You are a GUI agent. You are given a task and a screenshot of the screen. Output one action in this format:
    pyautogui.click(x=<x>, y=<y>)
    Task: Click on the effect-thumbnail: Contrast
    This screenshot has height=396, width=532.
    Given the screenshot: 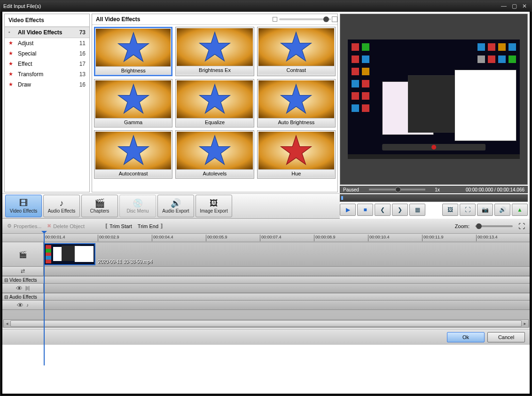 What is the action you would take?
    pyautogui.click(x=296, y=52)
    